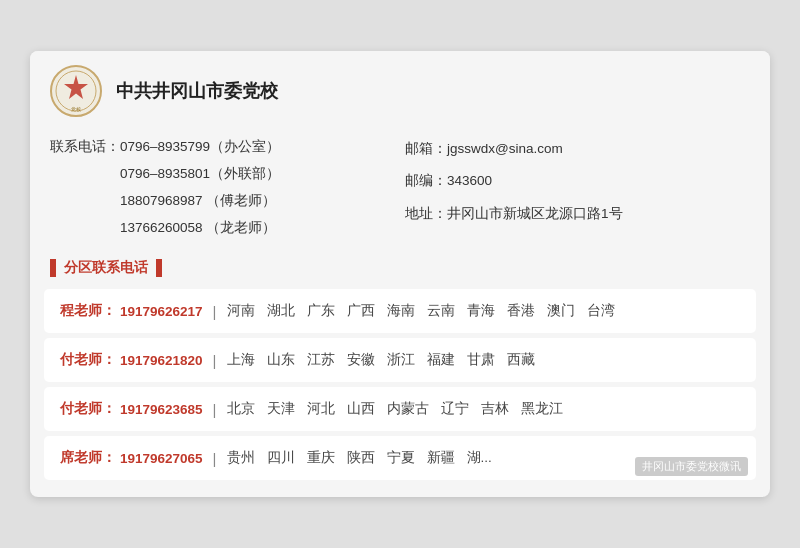 This screenshot has width=800, height=548. What do you see at coordinates (321, 360) in the screenshot?
I see `area: 江苏` at bounding box center [321, 360].